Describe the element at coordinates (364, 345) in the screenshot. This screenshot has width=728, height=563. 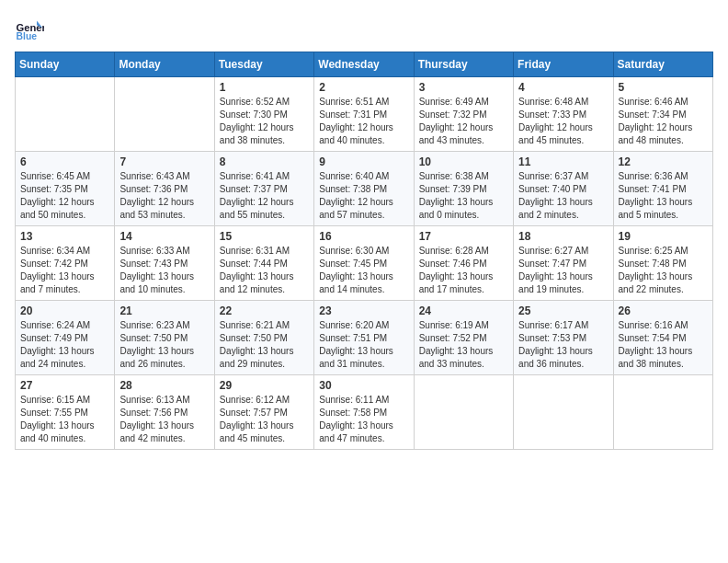
I see `cell-info: Sunrise: 6:20 AM Sunset: 7:51 PM Dayligh…` at that location.